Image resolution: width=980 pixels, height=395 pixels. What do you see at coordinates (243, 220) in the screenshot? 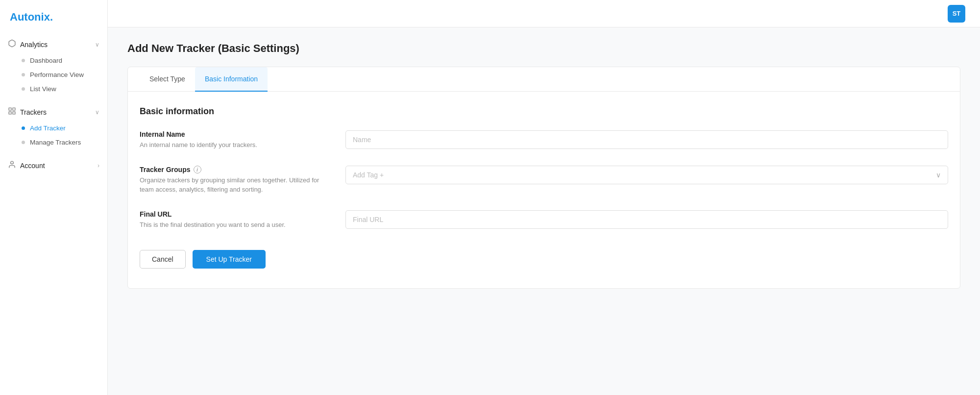
I see `field-final-url-label-col: Final URL This is the final destination …` at bounding box center [243, 220].